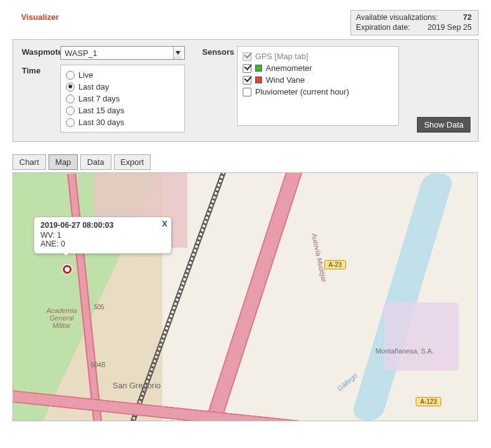 The width and height of the screenshot is (491, 448). Describe the element at coordinates (123, 53) in the screenshot. I see `waspmote-select: WASP_1` at that location.